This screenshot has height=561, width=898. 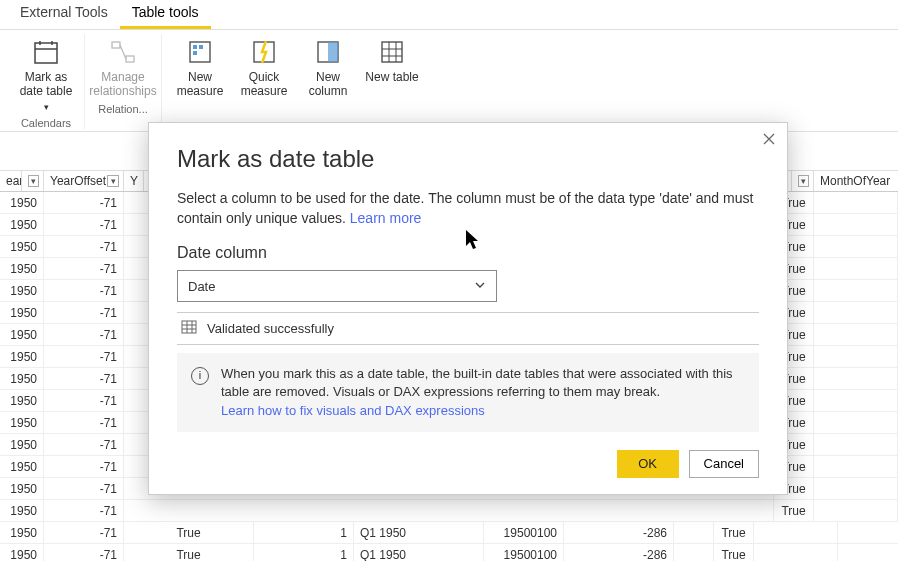 What do you see at coordinates (694, 552) in the screenshot?
I see `cell-spacer` at bounding box center [694, 552].